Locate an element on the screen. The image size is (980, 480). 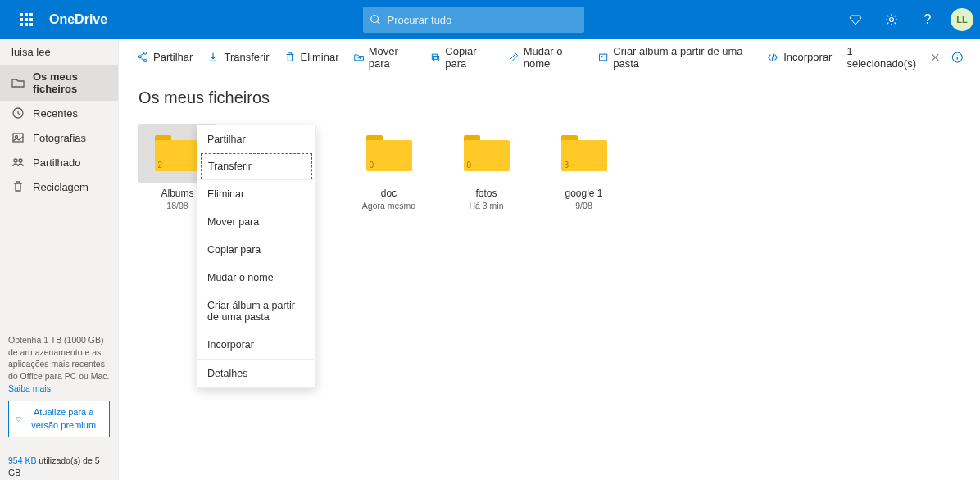
top-bar: OneDrive ? LL is located at coordinates (490, 20).